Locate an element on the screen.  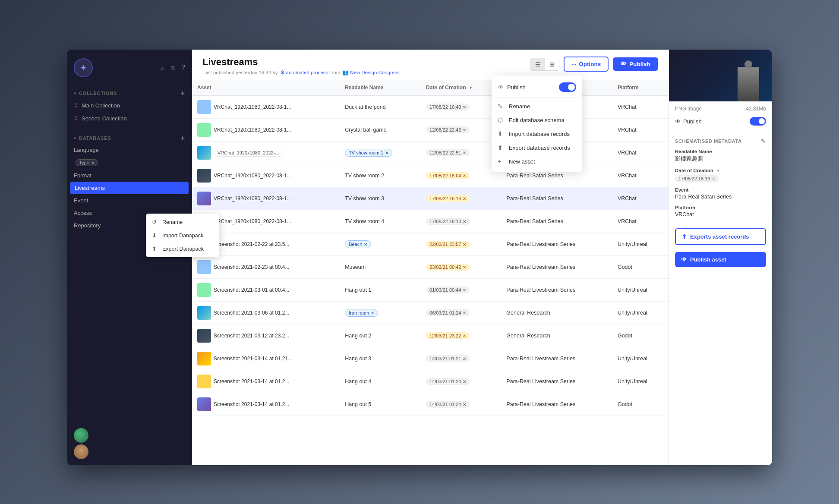
table-row: Screenshot 2021-03-01 at 00.4...Hang out… is located at coordinates (430, 290).